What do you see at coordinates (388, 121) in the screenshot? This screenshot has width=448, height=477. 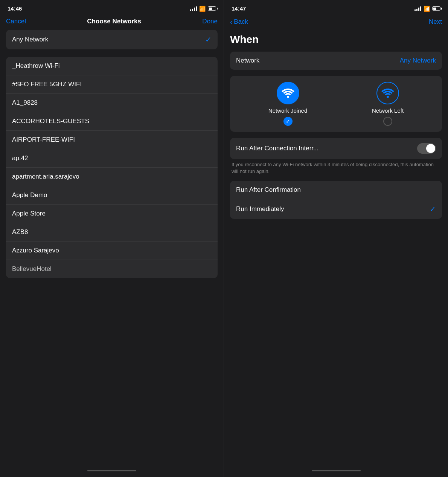 I see `network-left-radio` at bounding box center [388, 121].